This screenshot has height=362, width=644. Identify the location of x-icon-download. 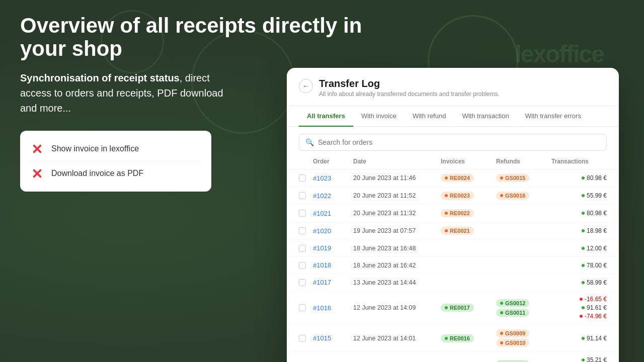
(37, 173).